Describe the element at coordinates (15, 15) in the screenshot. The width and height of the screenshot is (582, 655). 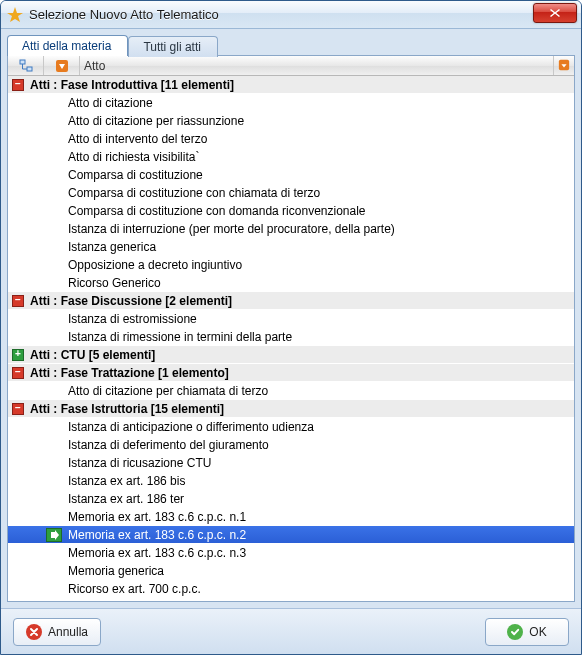
I see `app-icon` at that location.